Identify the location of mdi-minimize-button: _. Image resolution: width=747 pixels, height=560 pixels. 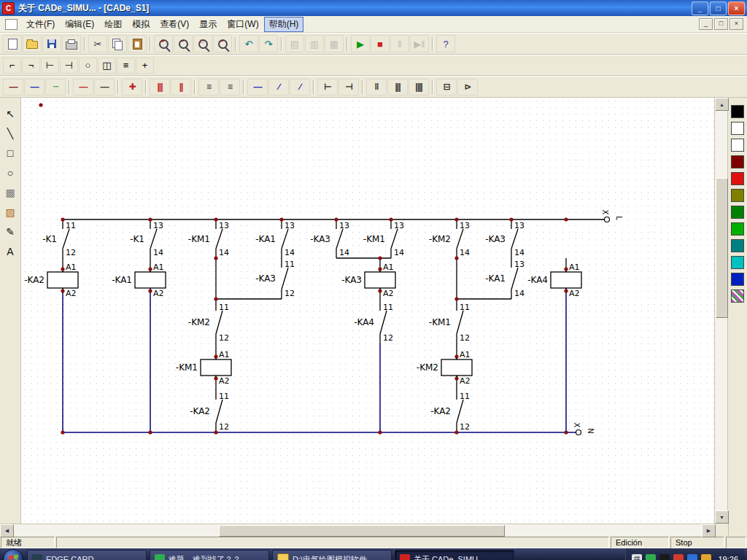
(706, 24).